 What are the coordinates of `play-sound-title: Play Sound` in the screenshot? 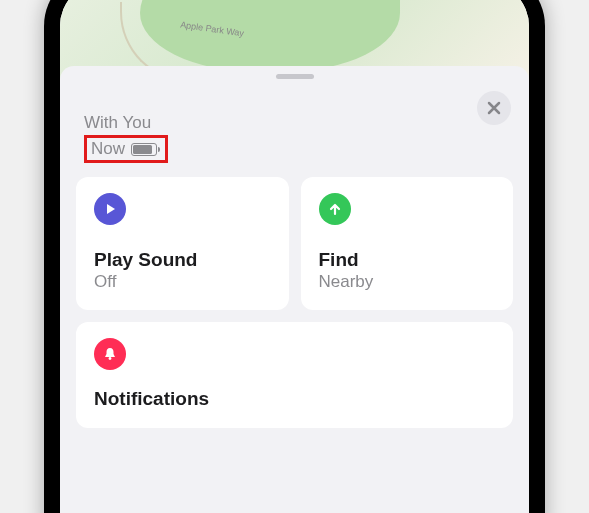 It's located at (182, 260).